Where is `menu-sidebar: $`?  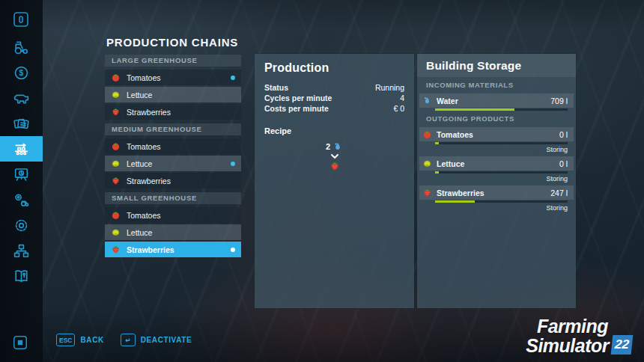 menu-sidebar: $ is located at coordinates (21, 181).